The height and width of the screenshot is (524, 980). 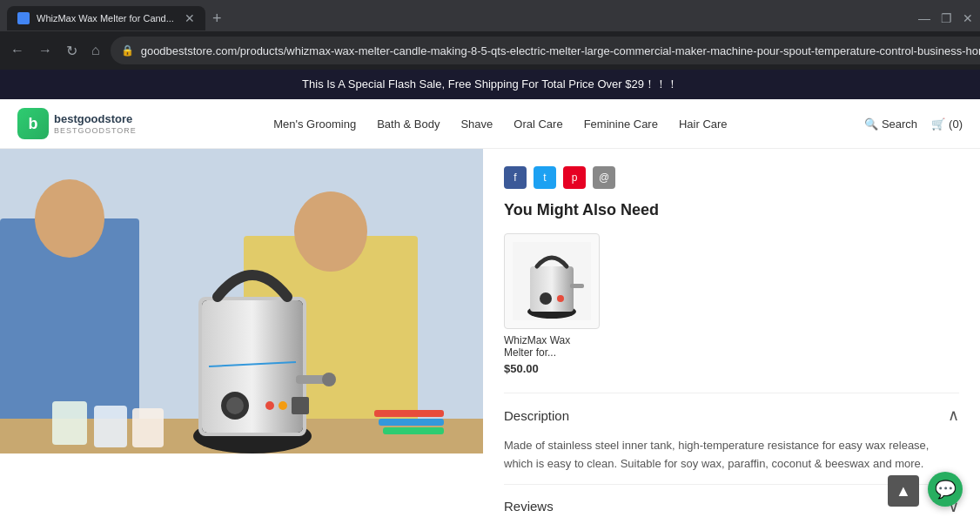 What do you see at coordinates (552, 346) in the screenshot?
I see `recommended-product-title: WhizMax Wax Melter for...` at bounding box center [552, 346].